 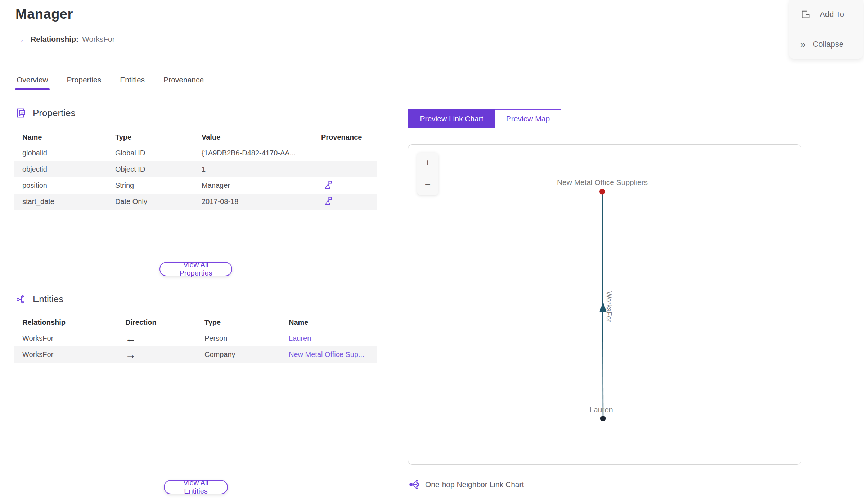 I want to click on entity-type: Person, so click(x=239, y=338).